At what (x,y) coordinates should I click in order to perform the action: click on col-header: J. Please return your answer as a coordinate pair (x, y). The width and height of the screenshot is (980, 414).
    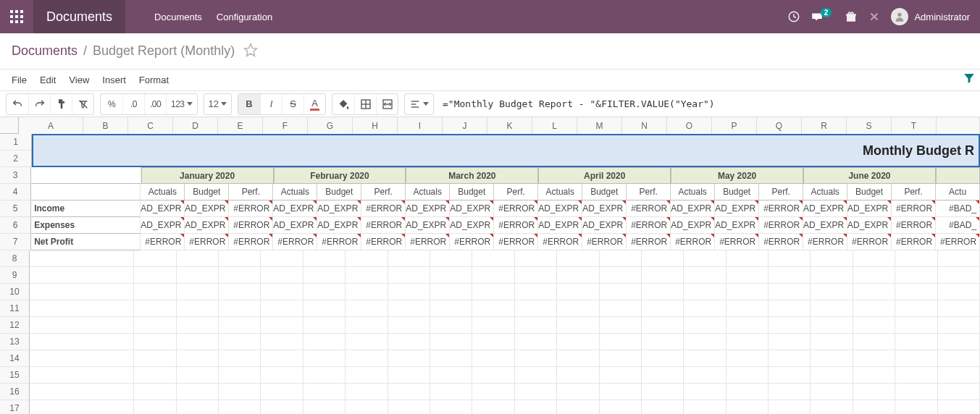
    Looking at the image, I should click on (465, 126).